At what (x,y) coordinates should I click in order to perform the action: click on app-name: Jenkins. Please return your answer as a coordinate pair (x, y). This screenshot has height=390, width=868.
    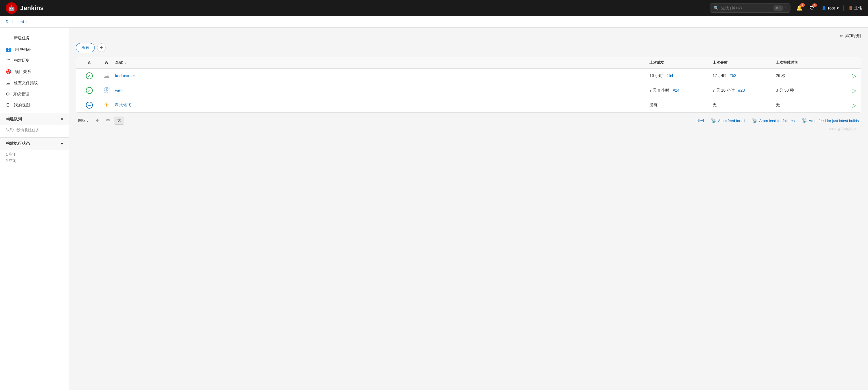
    Looking at the image, I should click on (32, 8).